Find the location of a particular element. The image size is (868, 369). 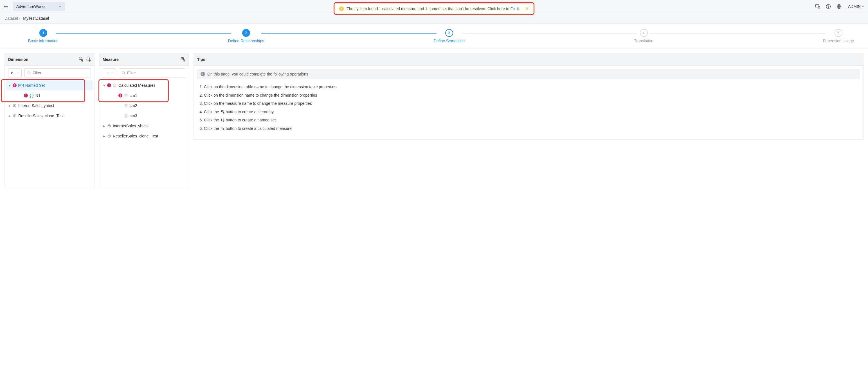

measure-item-internetsales: ▸ InternetSales_yhtest is located at coordinates (144, 126).